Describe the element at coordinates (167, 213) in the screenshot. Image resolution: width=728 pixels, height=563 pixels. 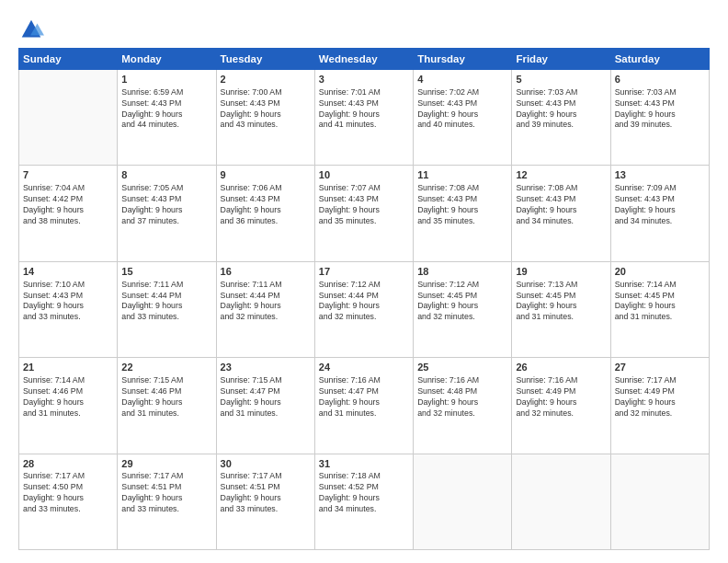
I see `calendar-cell: 8Sunrise: 7:05 AM Sunset: 4:43 PM Daylig…` at that location.